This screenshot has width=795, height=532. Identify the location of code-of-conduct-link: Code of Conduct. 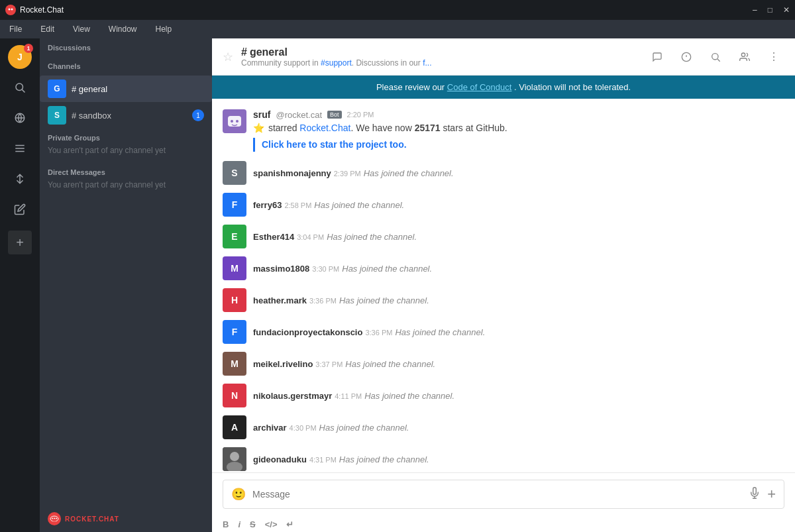
(480, 87).